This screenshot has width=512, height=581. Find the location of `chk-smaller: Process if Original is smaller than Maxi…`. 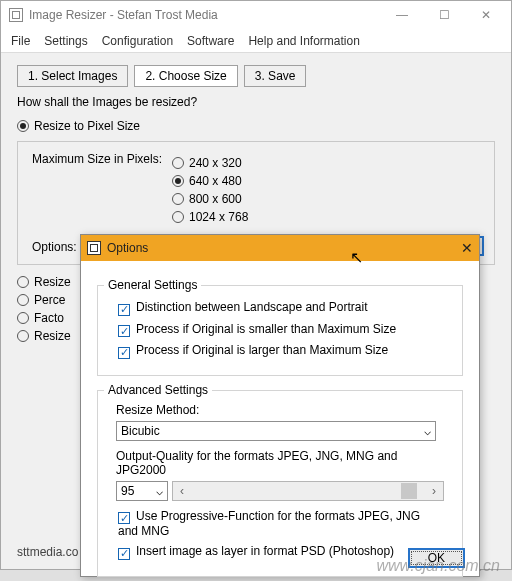

chk-smaller: Process if Original is smaller than Maxi… is located at coordinates (280, 330).